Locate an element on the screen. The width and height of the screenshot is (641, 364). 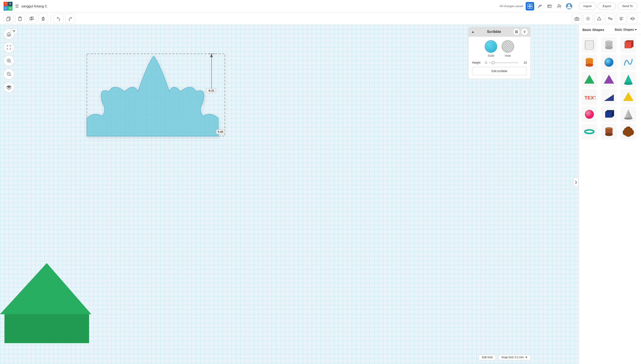
snap-grid-arrow: ▼ is located at coordinates (526, 358).